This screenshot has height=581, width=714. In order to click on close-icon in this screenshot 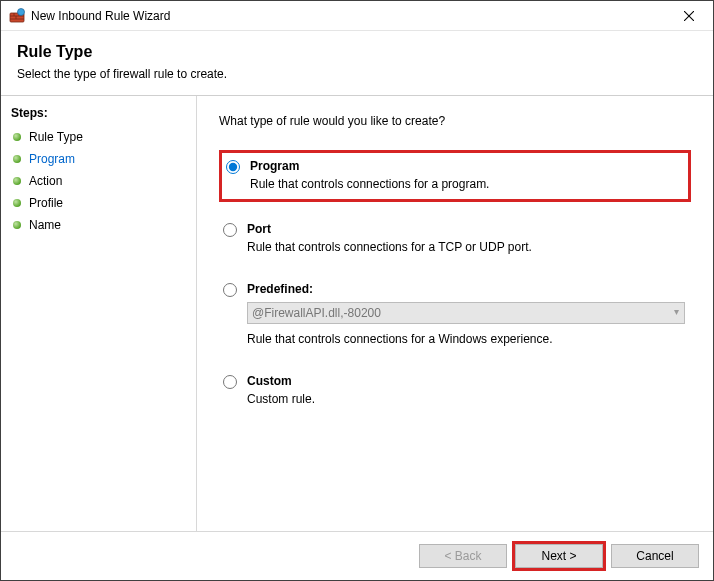, I will do `click(689, 16)`.